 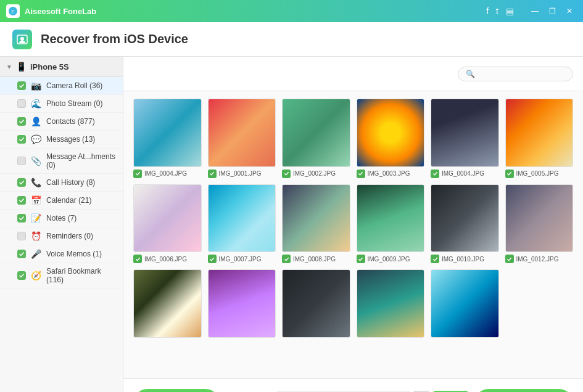 What do you see at coordinates (62, 218) in the screenshot?
I see `sidebar-item-notes: 📝Notes (7)` at bounding box center [62, 218].